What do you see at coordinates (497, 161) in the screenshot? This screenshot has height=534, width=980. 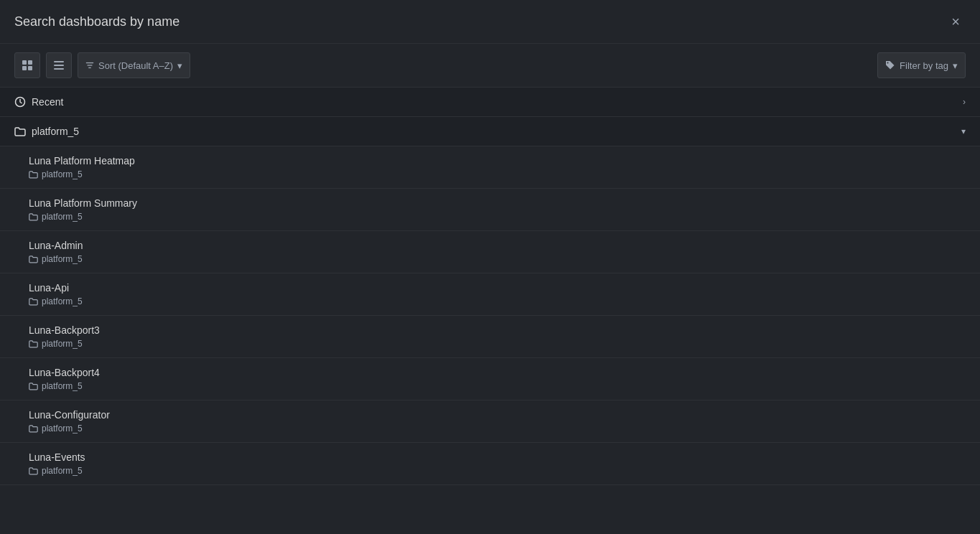 I see `dashboard-name: Luna Platform Heatmap` at bounding box center [497, 161].